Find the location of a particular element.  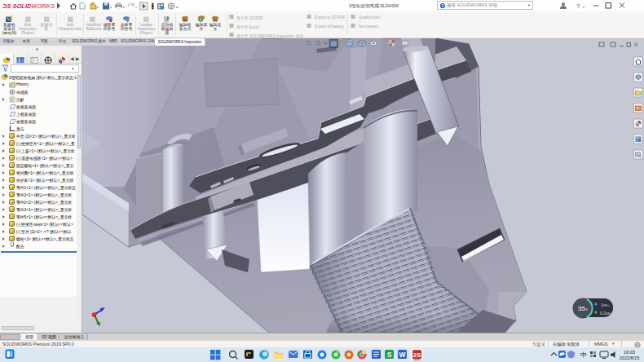

svg-text: 2022/8/15 is located at coordinates (629, 358).